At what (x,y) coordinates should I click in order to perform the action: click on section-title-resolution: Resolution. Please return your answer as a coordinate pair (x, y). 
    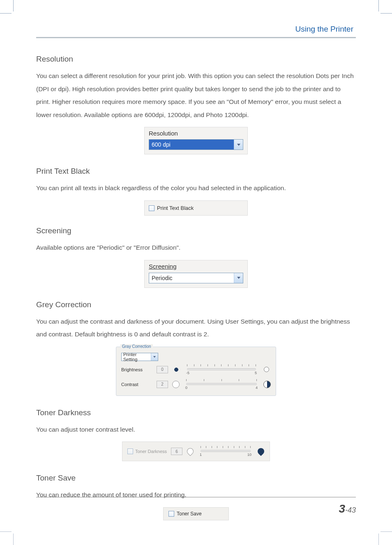
    Looking at the image, I should click on (196, 59).